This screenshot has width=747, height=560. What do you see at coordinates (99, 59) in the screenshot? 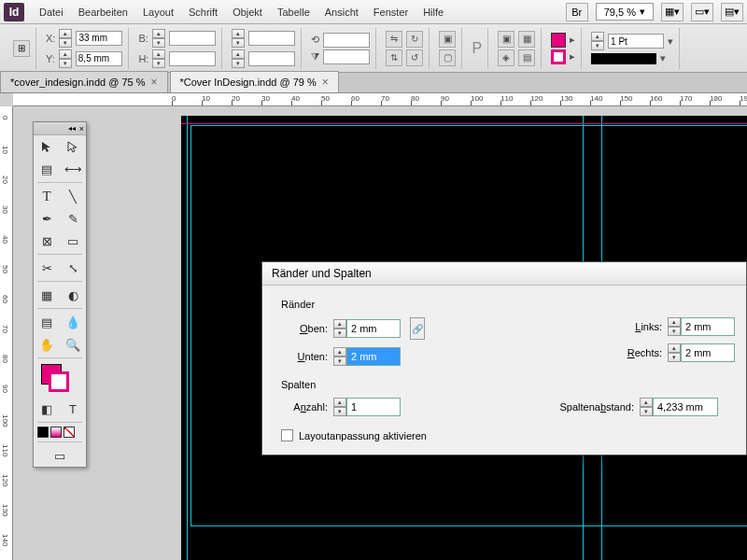
I see `y-input` at bounding box center [99, 59].